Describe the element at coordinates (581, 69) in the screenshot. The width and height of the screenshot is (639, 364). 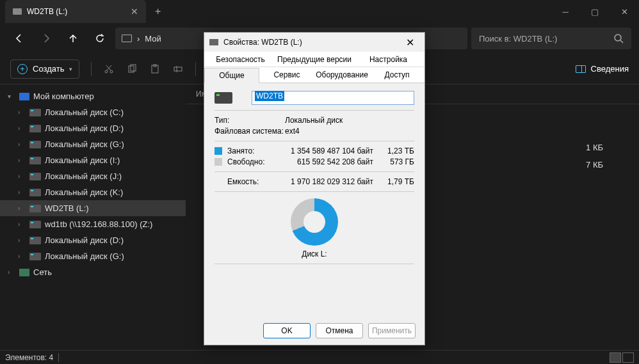
I see `details-pane-icon` at that location.